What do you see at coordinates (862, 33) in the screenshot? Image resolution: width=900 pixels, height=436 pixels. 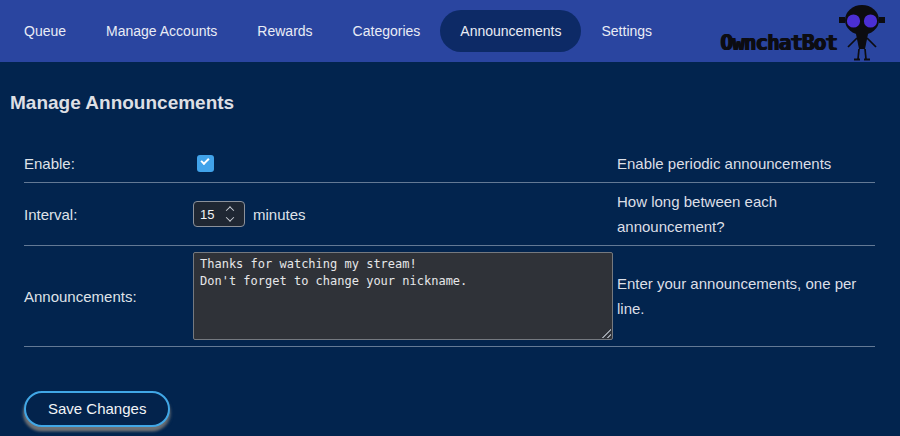 I see `robot-mascot-icon` at bounding box center [862, 33].